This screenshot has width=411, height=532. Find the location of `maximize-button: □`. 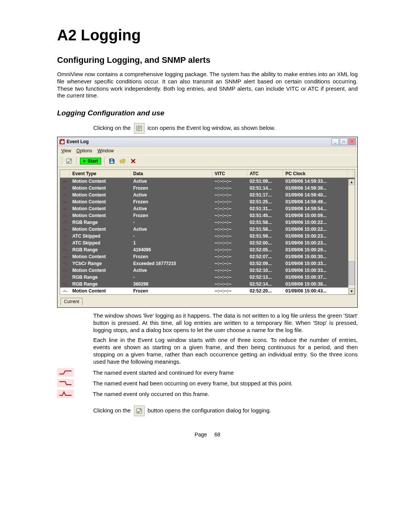

maximize-button: □ is located at coordinates (344, 142).